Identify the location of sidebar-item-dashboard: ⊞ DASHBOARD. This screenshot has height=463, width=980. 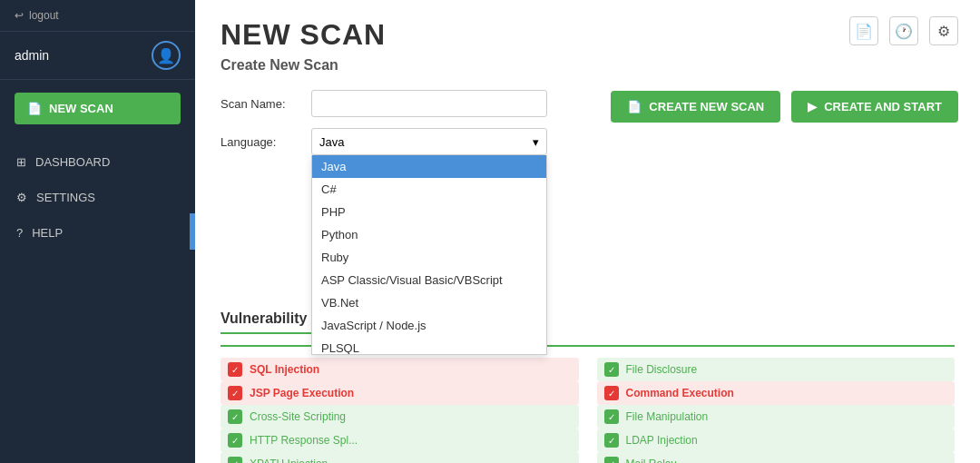
(98, 162).